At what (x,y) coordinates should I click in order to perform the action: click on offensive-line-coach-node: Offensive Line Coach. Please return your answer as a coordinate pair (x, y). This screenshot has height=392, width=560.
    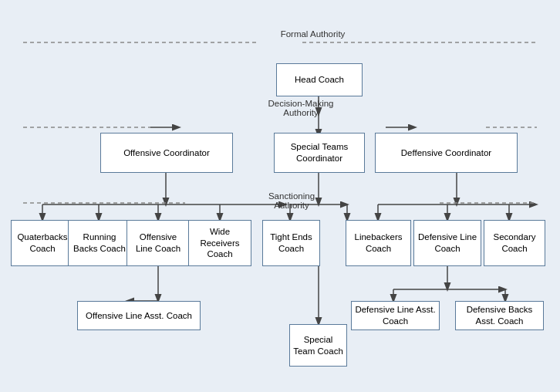
    Looking at the image, I should click on (158, 243).